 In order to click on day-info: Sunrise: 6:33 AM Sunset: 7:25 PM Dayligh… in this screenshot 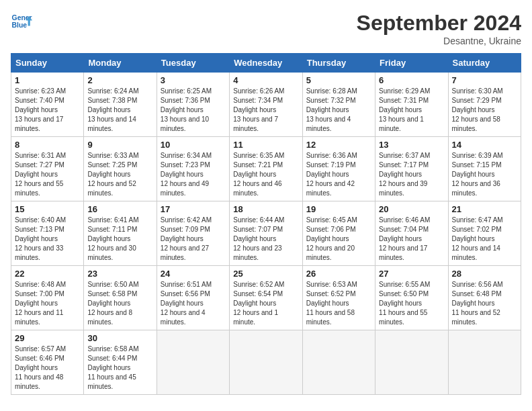, I will do `click(120, 175)`.